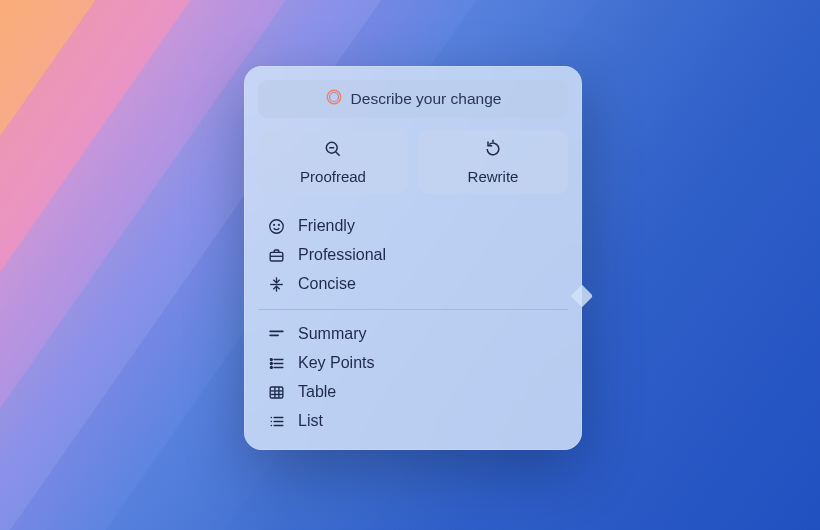  Describe the element at coordinates (276, 421) in the screenshot. I see `list-icon` at that location.